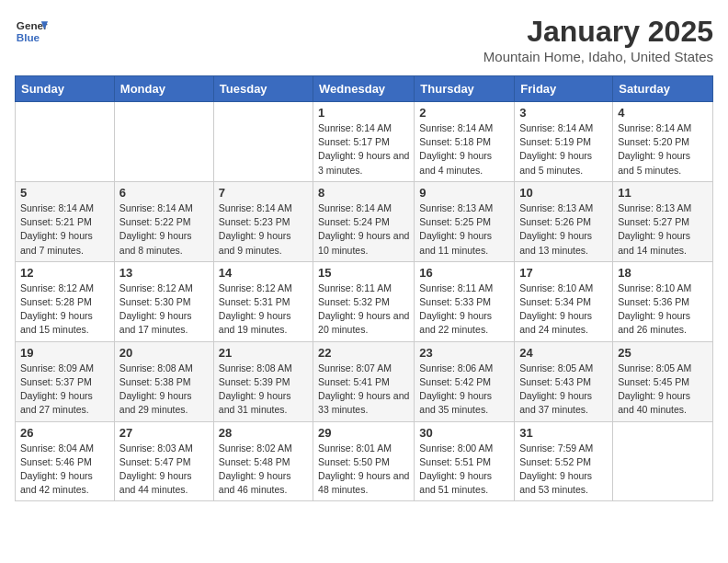  I want to click on day-number: 20, so click(164, 353).